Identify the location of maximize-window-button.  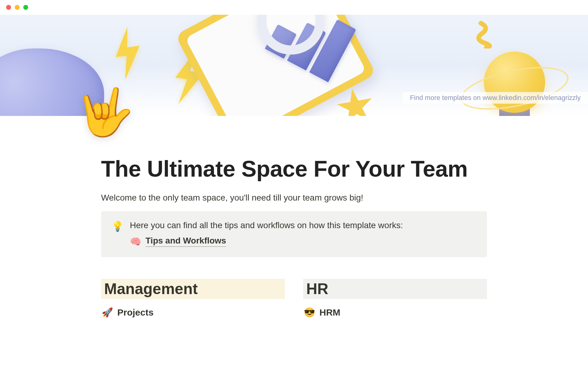
(26, 7).